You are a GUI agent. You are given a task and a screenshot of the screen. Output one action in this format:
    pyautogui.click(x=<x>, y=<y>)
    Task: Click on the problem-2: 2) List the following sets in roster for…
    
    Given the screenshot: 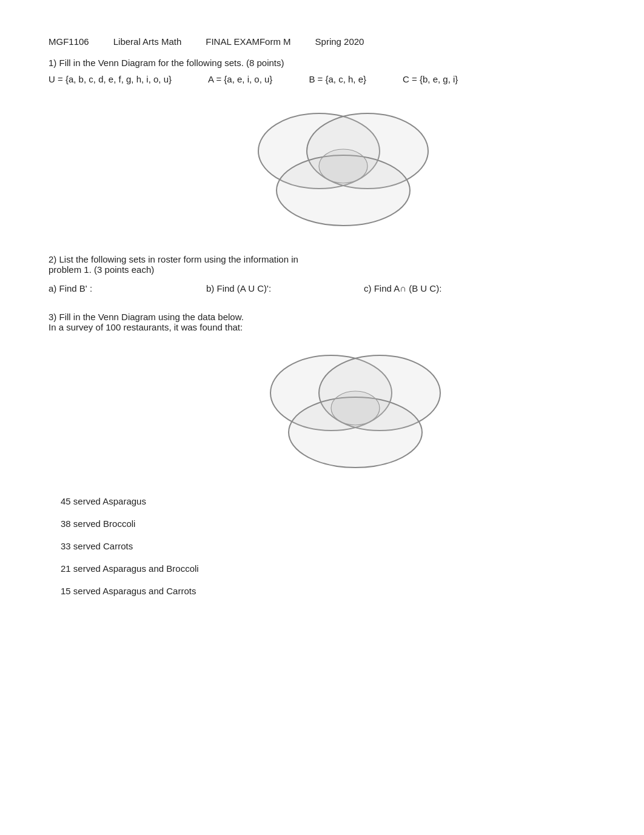 What is the action you would take?
    pyautogui.click(x=322, y=274)
    